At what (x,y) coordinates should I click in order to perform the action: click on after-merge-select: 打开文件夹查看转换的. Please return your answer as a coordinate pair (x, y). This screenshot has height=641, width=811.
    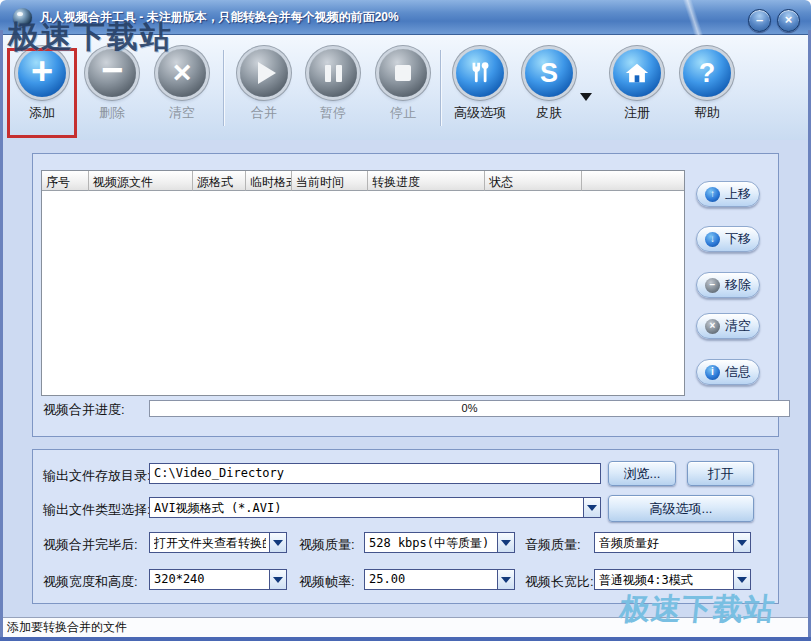
    Looking at the image, I should click on (218, 542).